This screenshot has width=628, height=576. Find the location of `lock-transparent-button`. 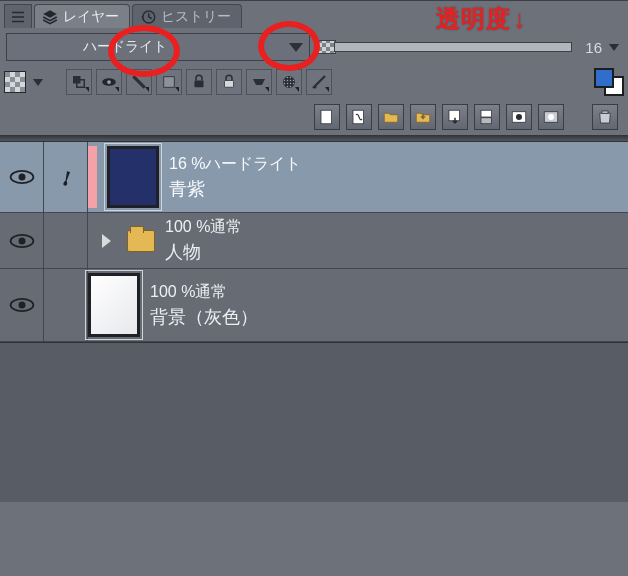

lock-transparent-button is located at coordinates (199, 82).